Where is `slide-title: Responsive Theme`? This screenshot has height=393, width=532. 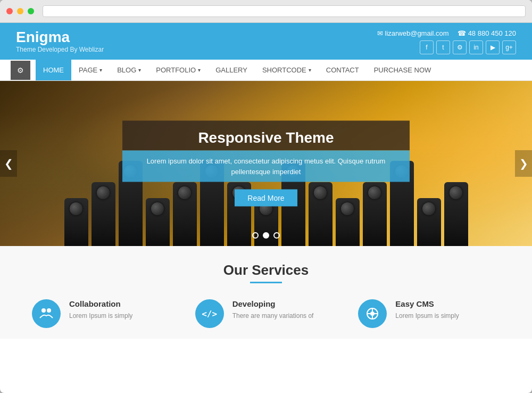
slide-title: Responsive Theme is located at coordinates (266, 138).